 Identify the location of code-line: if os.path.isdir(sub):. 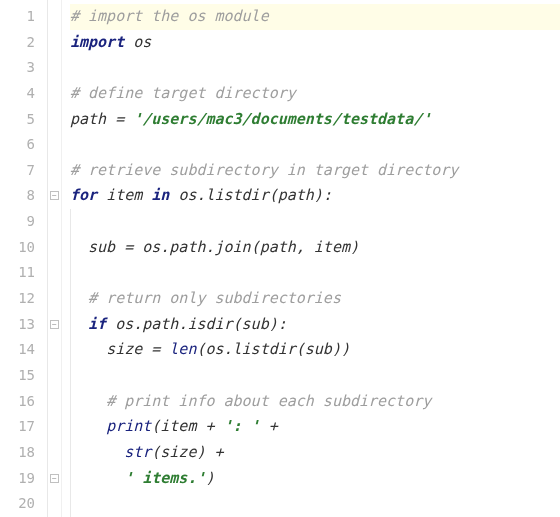
(315, 325).